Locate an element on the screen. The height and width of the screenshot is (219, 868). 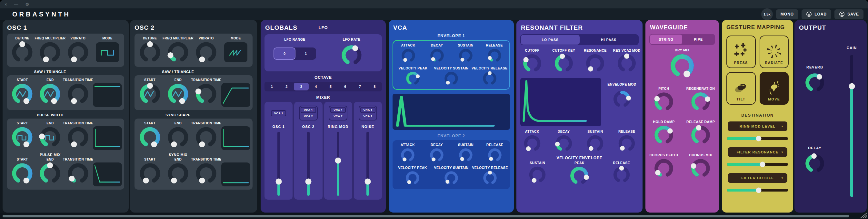
mono-button: MONO is located at coordinates (787, 14).